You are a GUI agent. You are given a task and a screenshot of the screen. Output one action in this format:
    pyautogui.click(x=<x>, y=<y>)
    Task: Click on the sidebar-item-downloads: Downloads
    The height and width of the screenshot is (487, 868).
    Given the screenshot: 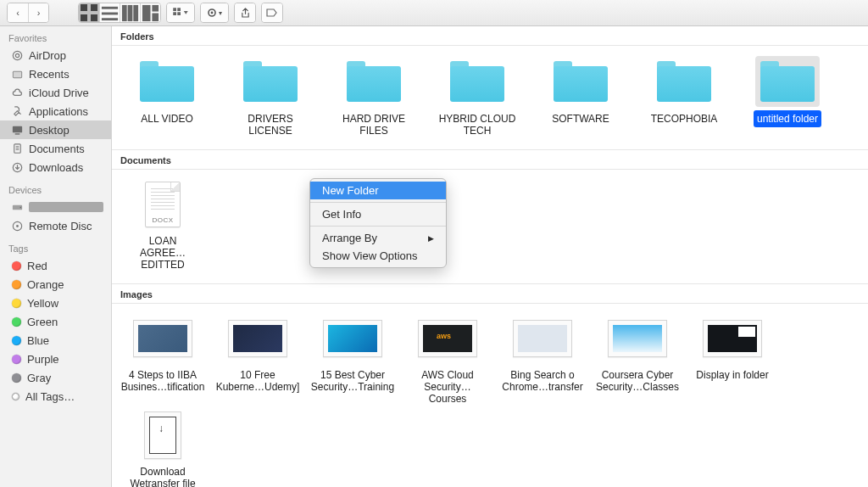 What is the action you would take?
    pyautogui.click(x=56, y=167)
    